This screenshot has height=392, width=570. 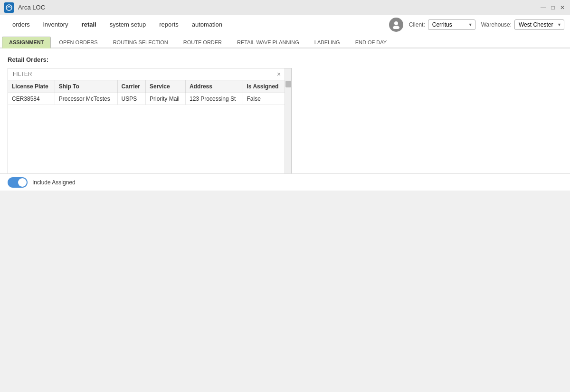 What do you see at coordinates (268, 42) in the screenshot?
I see `tab-retail-wave-planning: RETAIL WAVE PLANNING` at bounding box center [268, 42].